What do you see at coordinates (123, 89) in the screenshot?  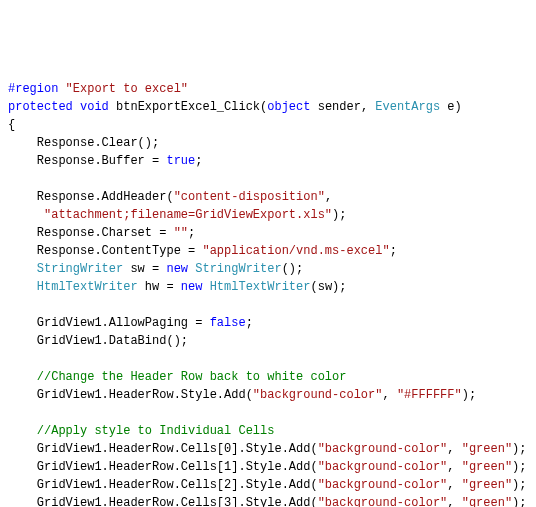 I see `region-name: "Export to excel"` at bounding box center [123, 89].